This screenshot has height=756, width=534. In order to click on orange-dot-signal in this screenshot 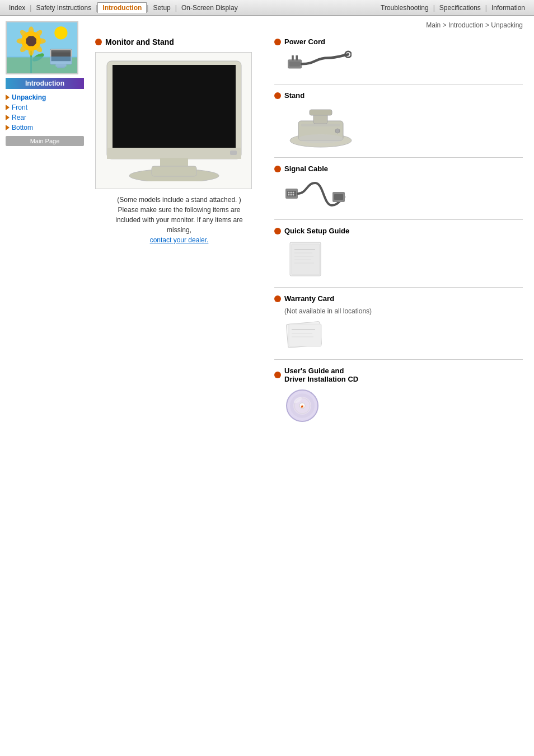, I will do `click(278, 169)`.